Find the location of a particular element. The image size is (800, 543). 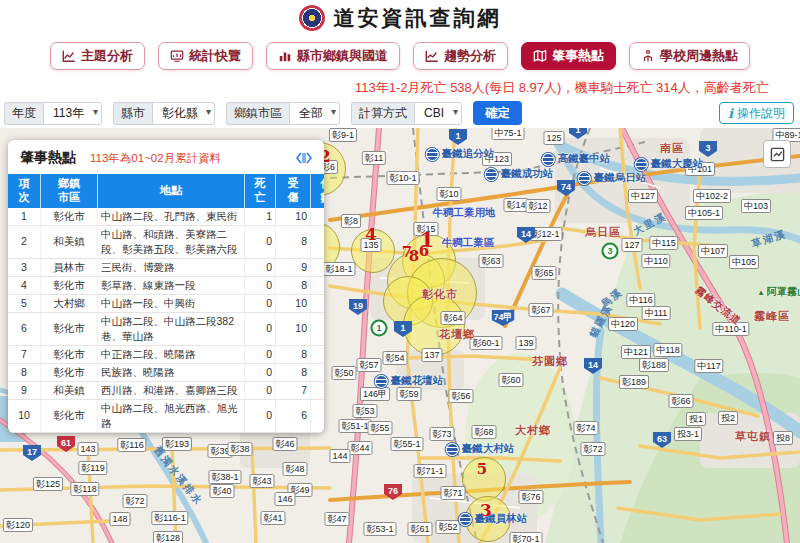

nav-tab-stats-overview: 統計快覽 is located at coordinates (206, 56).